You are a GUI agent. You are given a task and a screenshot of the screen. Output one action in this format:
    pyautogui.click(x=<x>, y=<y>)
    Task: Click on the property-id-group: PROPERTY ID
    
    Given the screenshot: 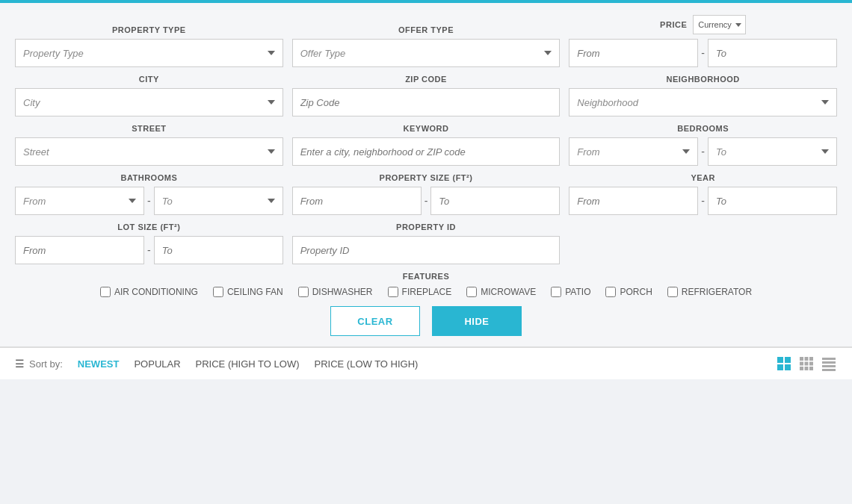 What is the action you would take?
    pyautogui.click(x=426, y=243)
    